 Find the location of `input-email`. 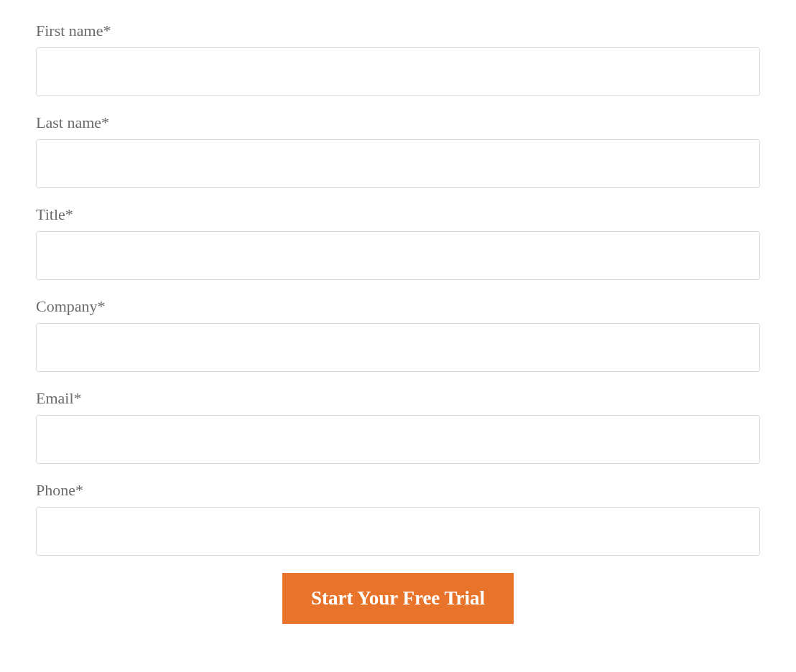

input-email is located at coordinates (398, 439).